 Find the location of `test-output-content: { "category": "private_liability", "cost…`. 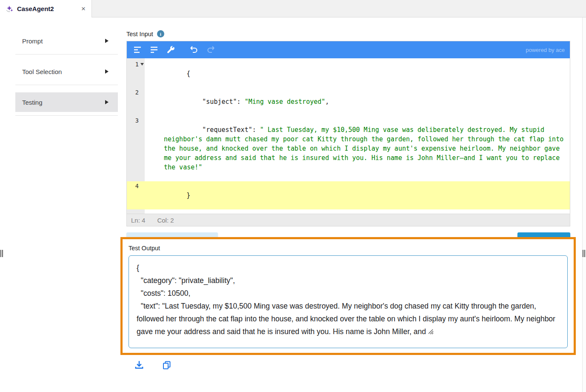

test-output-content: { "category": "private_liability", "cost… is located at coordinates (347, 300).